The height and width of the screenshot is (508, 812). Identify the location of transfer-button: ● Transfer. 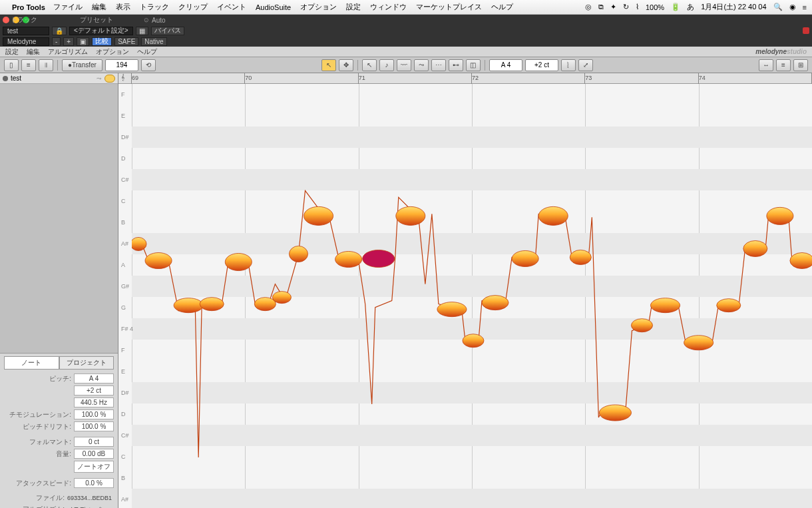
(83, 65).